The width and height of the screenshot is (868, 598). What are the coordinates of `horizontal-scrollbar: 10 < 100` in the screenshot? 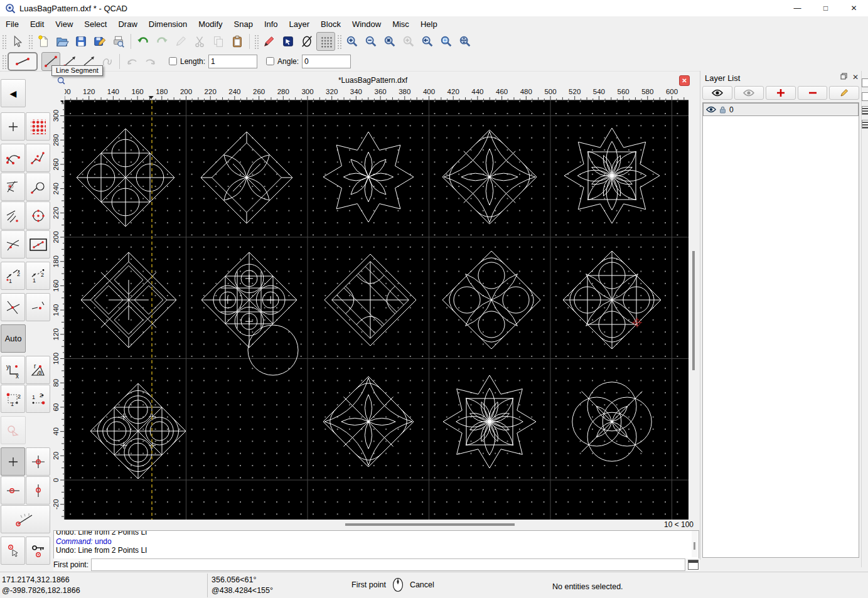 It's located at (377, 525).